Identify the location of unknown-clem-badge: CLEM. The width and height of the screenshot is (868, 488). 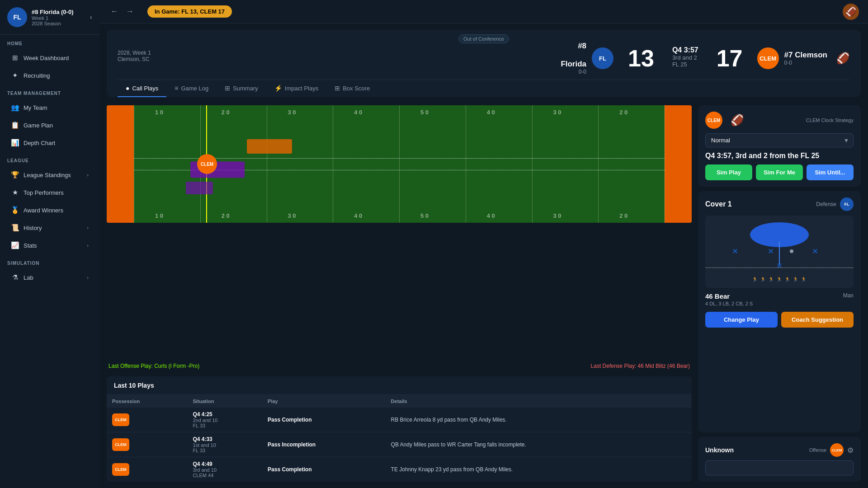
(837, 450).